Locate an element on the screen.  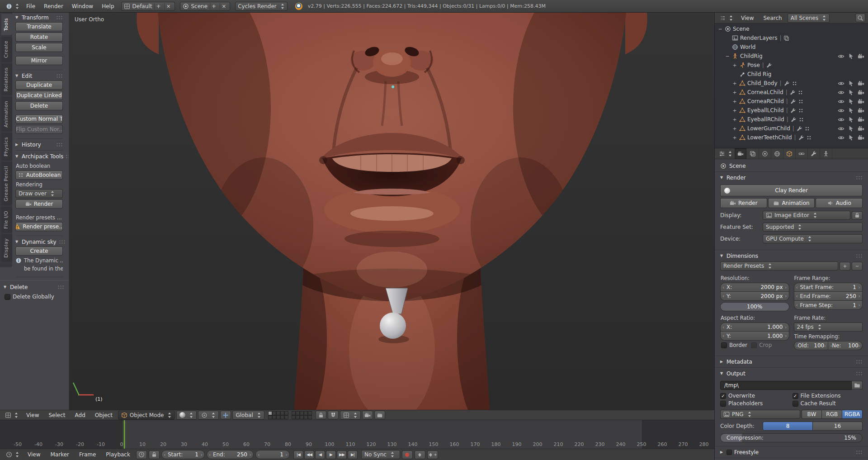
insert-keyframe-button: + is located at coordinates (433, 455).